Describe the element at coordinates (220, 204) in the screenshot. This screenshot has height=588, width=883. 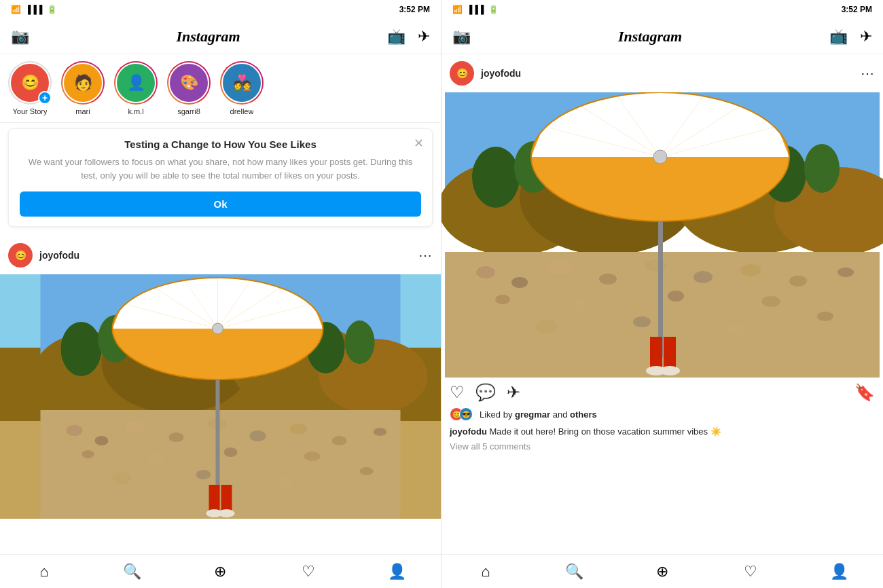
I see `popup-ok-button: Ok` at that location.